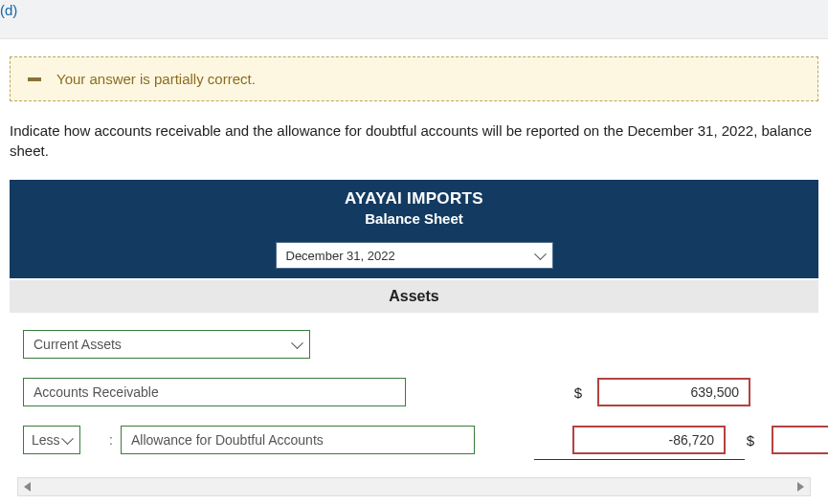 The image size is (828, 504). Describe the element at coordinates (753, 440) in the screenshot. I see `currency-symbol-2: $` at that location.